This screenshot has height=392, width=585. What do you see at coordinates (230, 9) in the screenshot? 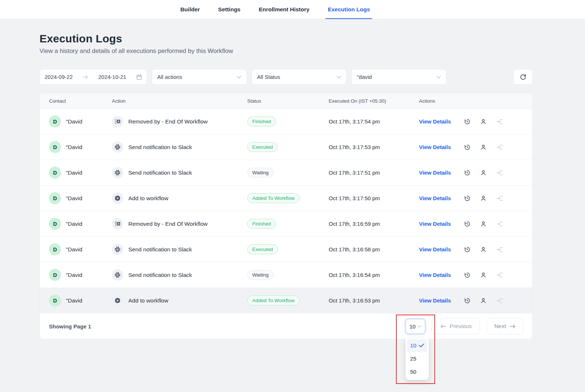
I see `tab-settings: Settings` at bounding box center [230, 9].